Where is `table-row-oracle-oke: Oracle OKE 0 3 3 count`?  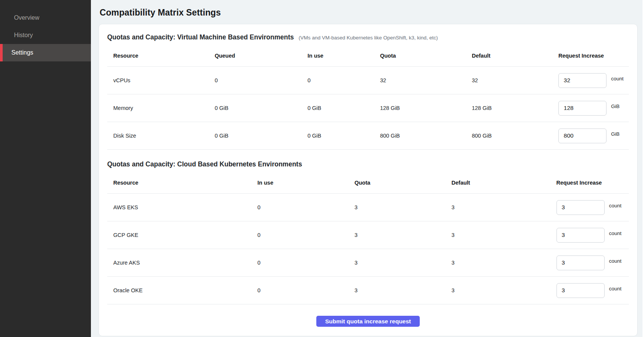
table-row-oracle-oke: Oracle OKE 0 3 3 count is located at coordinates (368, 290).